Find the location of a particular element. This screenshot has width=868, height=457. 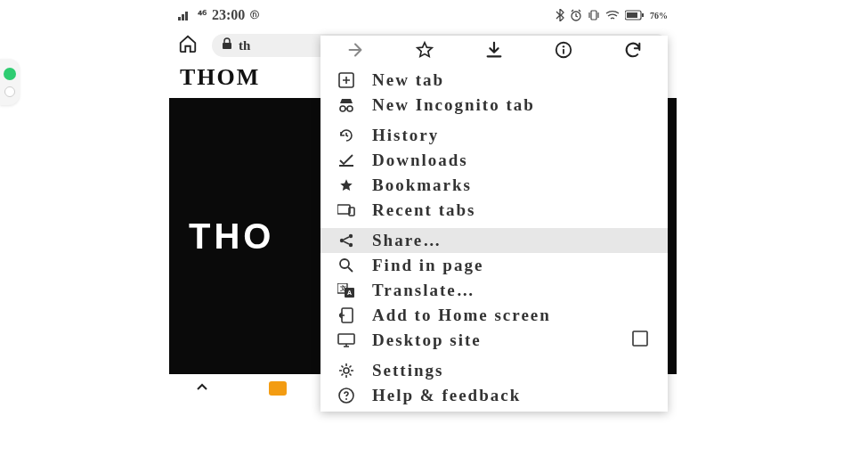

incognito-icon is located at coordinates (346, 105).